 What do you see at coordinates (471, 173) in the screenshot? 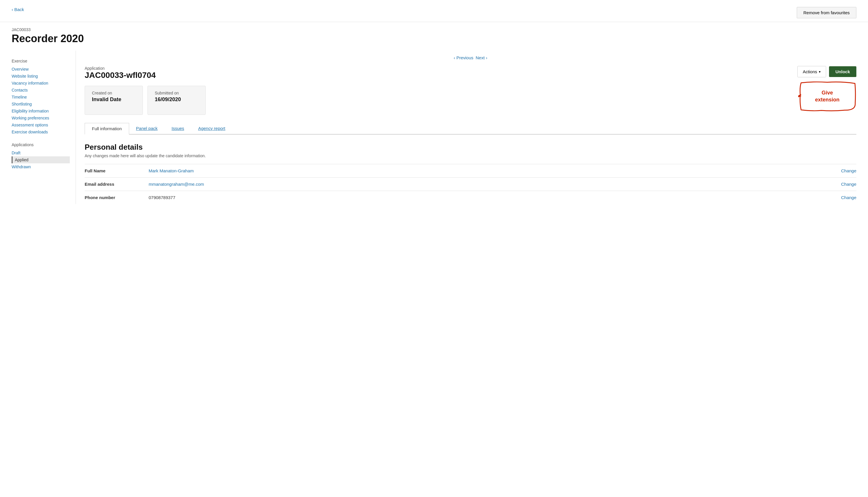
I see `personal-details-section: Personal details Any changes made here w…` at bounding box center [471, 173].